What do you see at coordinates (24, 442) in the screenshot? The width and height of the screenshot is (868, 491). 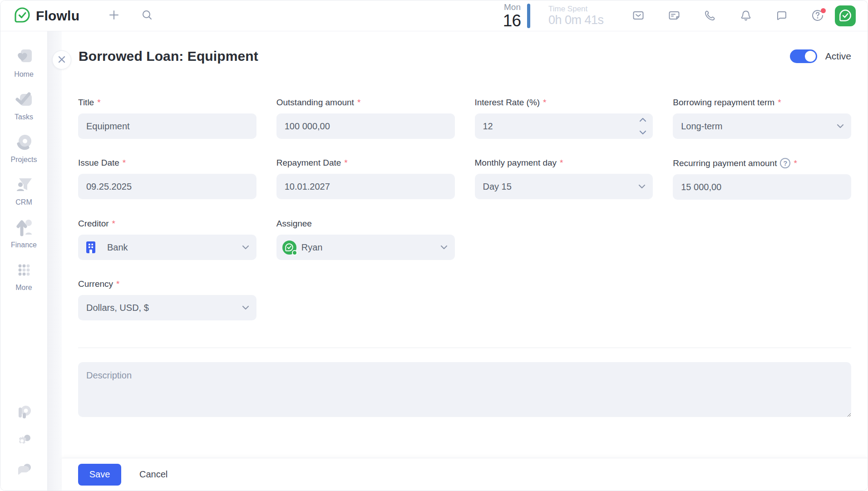 I see `gear-icon` at bounding box center [24, 442].